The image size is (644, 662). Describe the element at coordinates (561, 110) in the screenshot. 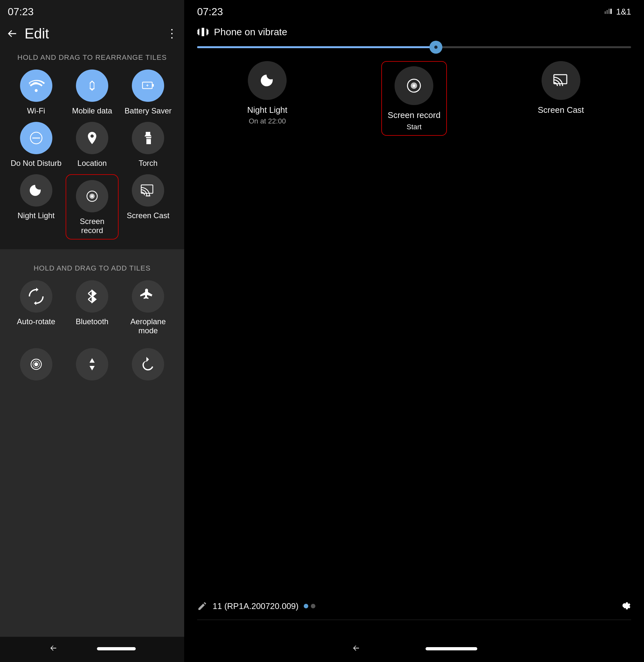

I see `qs-screen-cast-label: Screen Cast` at that location.